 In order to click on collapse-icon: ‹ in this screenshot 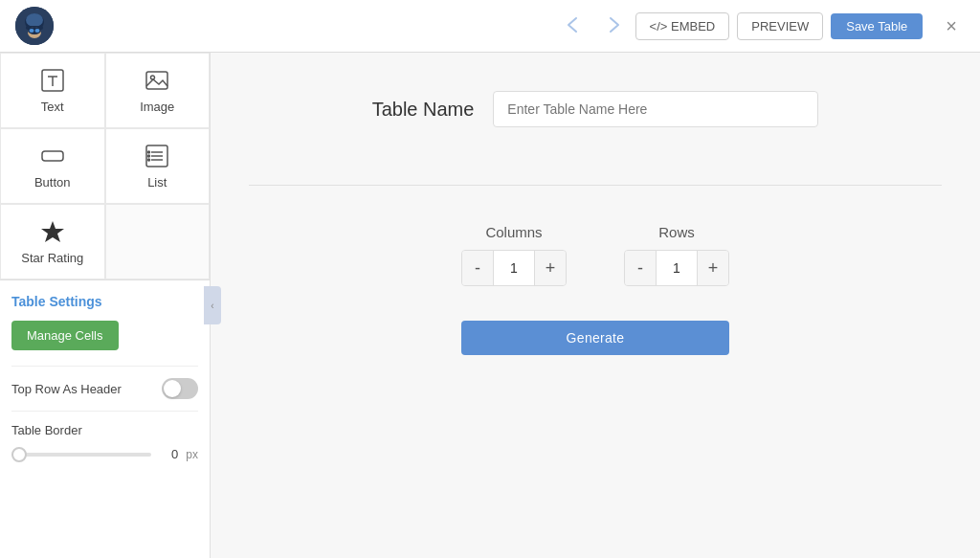, I will do `click(212, 306)`.